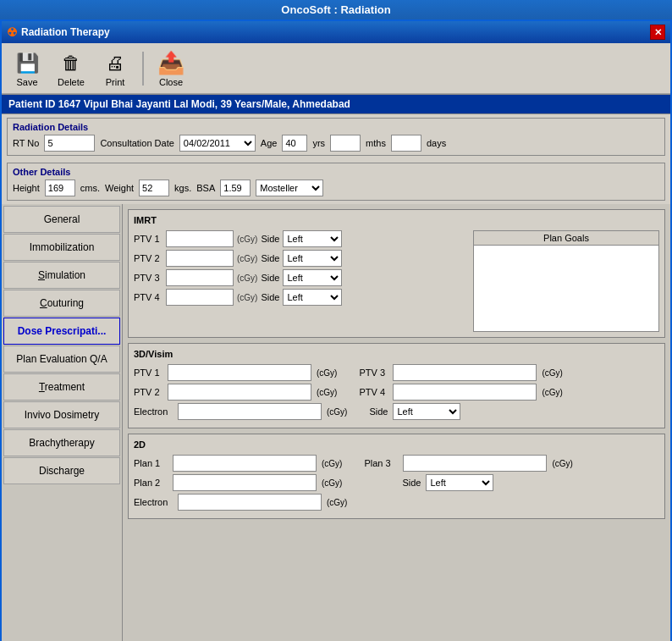  What do you see at coordinates (62, 443) in the screenshot?
I see `sidebar-item-brachytherapy: Brachytherapy` at bounding box center [62, 443].